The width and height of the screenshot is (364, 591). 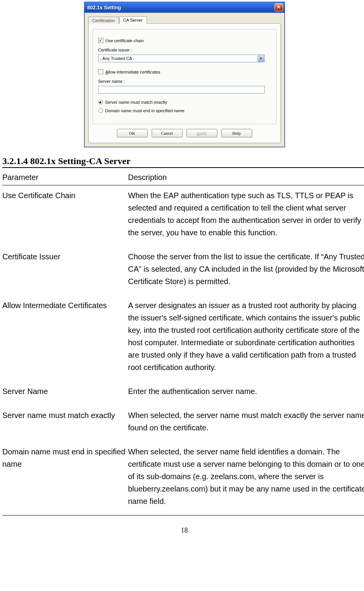 I want to click on desc-cell: A server designates an issuer as a trust…, so click(x=246, y=336).